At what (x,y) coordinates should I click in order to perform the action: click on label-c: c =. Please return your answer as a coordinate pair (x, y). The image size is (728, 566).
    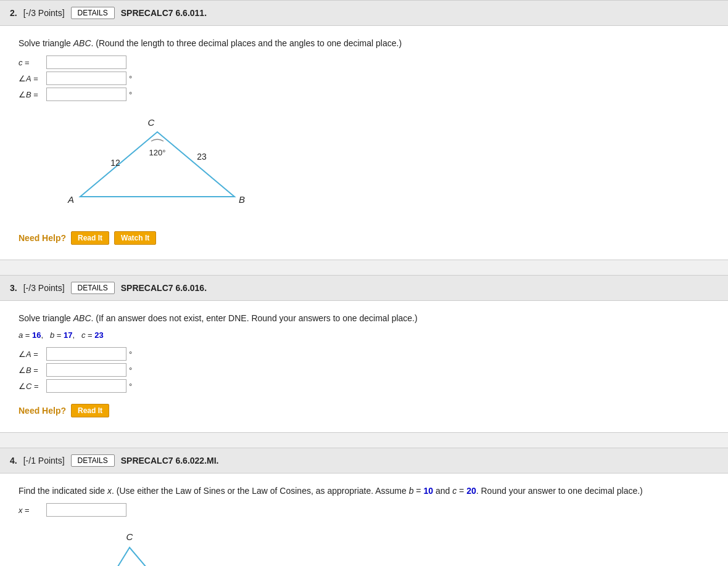
    Looking at the image, I should click on (32, 63).